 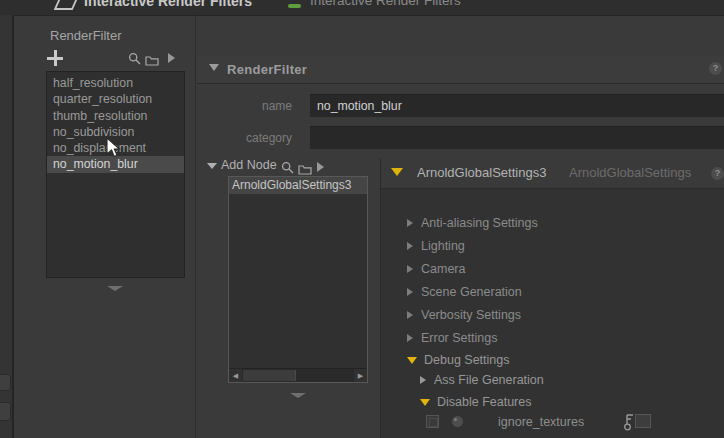 What do you see at coordinates (552, 338) in the screenshot?
I see `group-row-error-settings: Error Settings` at bounding box center [552, 338].